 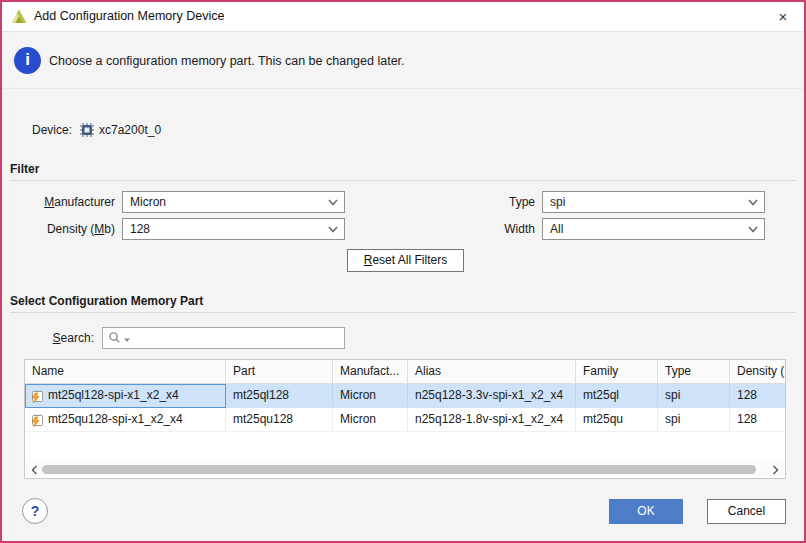 I want to click on column-header: Manufact..., so click(x=370, y=372).